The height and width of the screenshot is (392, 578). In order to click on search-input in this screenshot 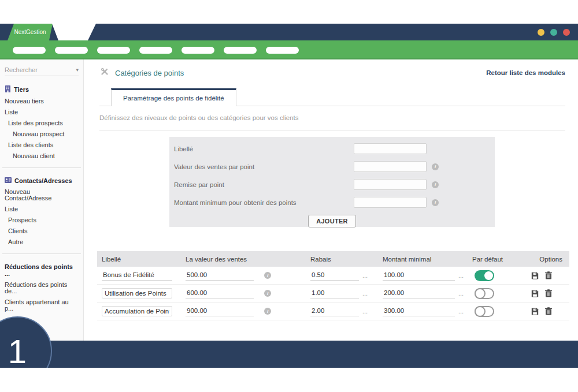, I will do `click(37, 70)`.